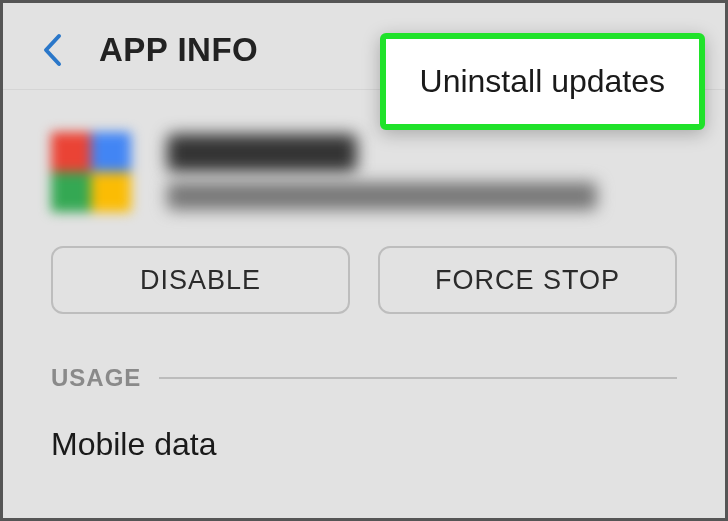 The height and width of the screenshot is (521, 728). I want to click on mobile-data-item: Mobile data, so click(134, 444).